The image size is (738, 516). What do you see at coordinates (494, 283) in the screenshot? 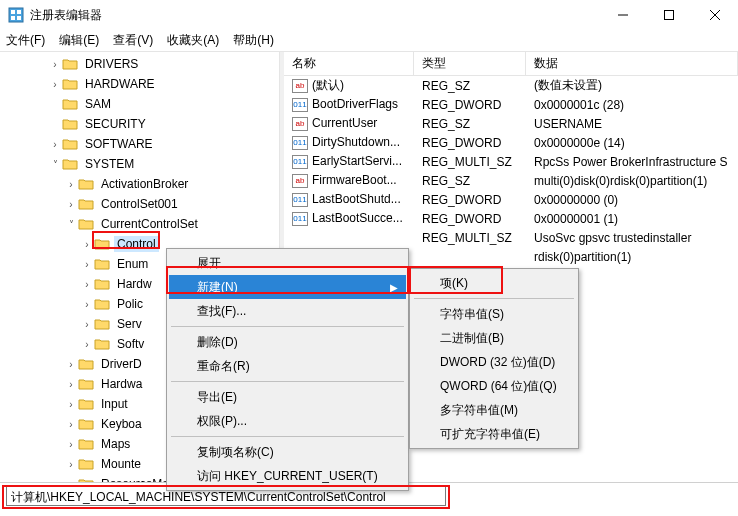
I see `menu-new-key: 项(K)` at bounding box center [494, 283].